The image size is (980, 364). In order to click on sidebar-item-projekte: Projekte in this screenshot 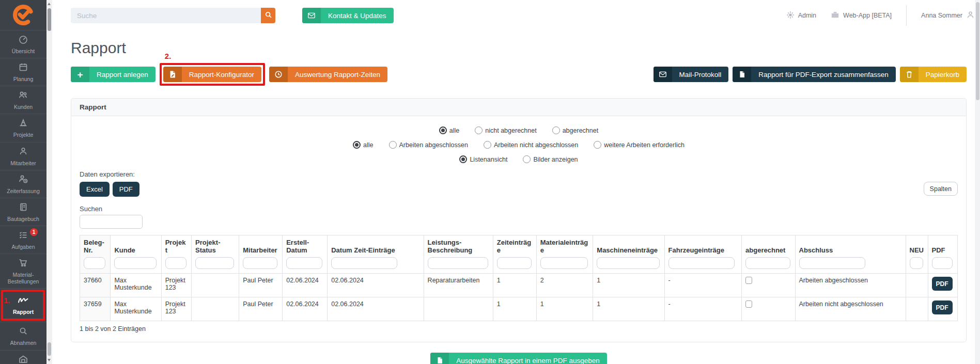, I will do `click(23, 128)`.